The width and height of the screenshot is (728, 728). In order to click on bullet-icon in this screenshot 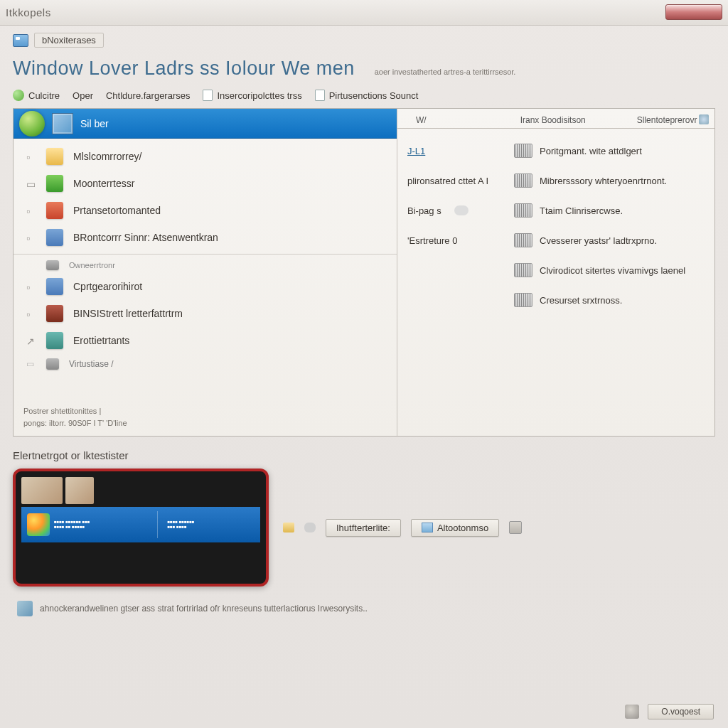, I will do `click(31, 265)`.